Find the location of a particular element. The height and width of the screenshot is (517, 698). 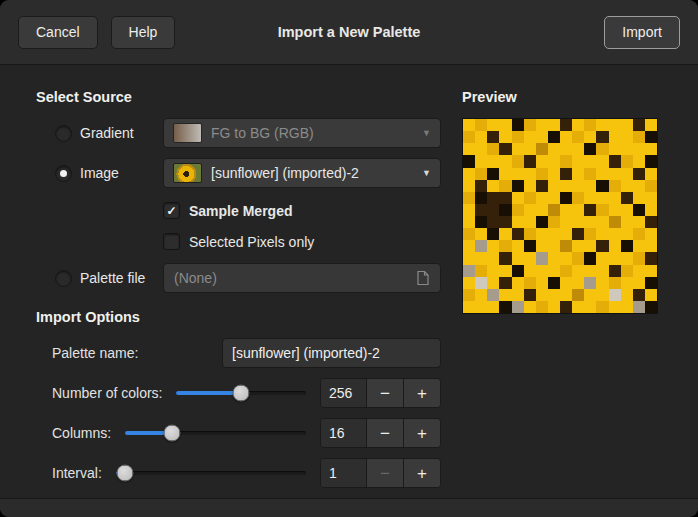

interval-decrement-button: − is located at coordinates (384, 473).